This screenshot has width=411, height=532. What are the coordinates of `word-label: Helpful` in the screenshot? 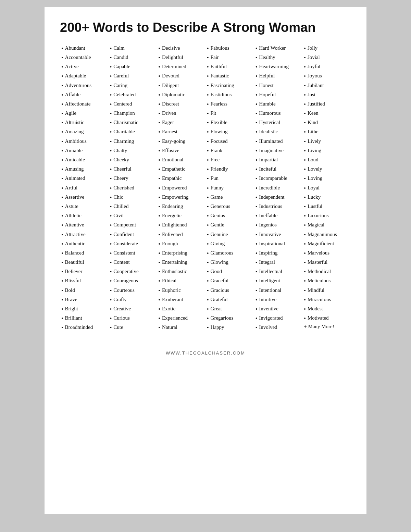 It's located at (267, 76).